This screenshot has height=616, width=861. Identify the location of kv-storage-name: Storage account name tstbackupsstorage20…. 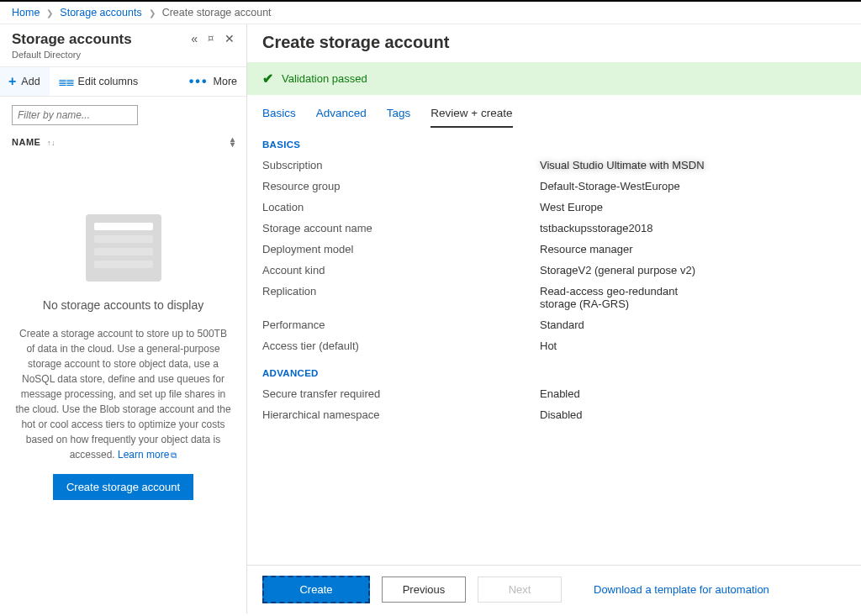
(554, 229).